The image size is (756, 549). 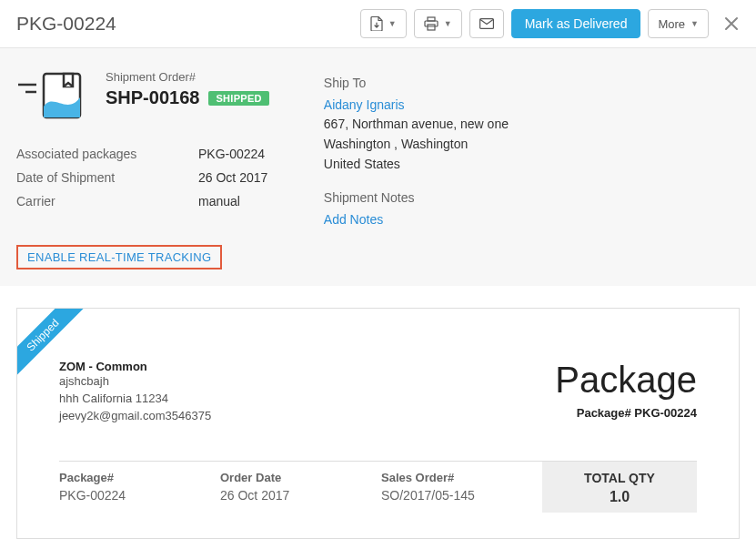 I want to click on close-button, so click(x=731, y=24).